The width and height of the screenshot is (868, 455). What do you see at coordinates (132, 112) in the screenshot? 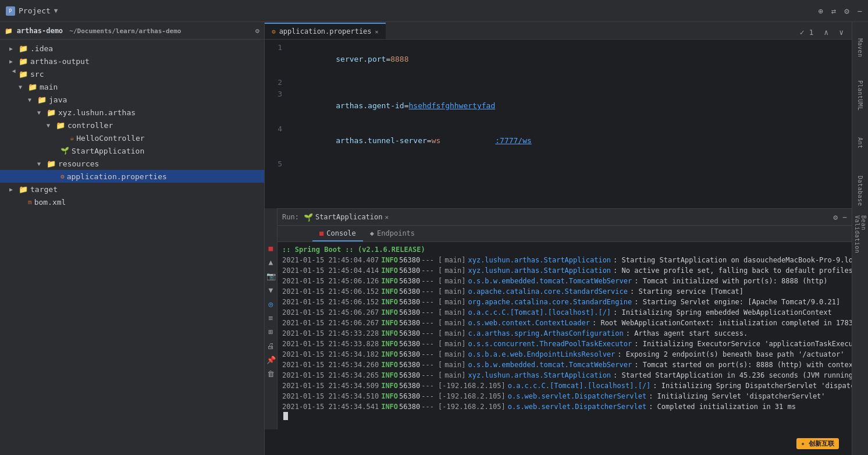
I see `tree-item-package: ▼ 📁 xyz.lushun.arthas` at bounding box center [132, 112].